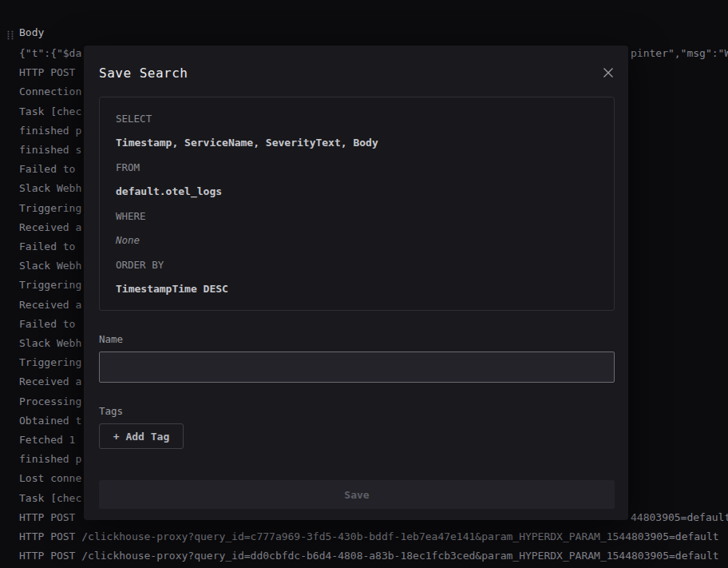 The width and height of the screenshot is (728, 568). I want to click on log-row: Obtained t, so click(50, 420).